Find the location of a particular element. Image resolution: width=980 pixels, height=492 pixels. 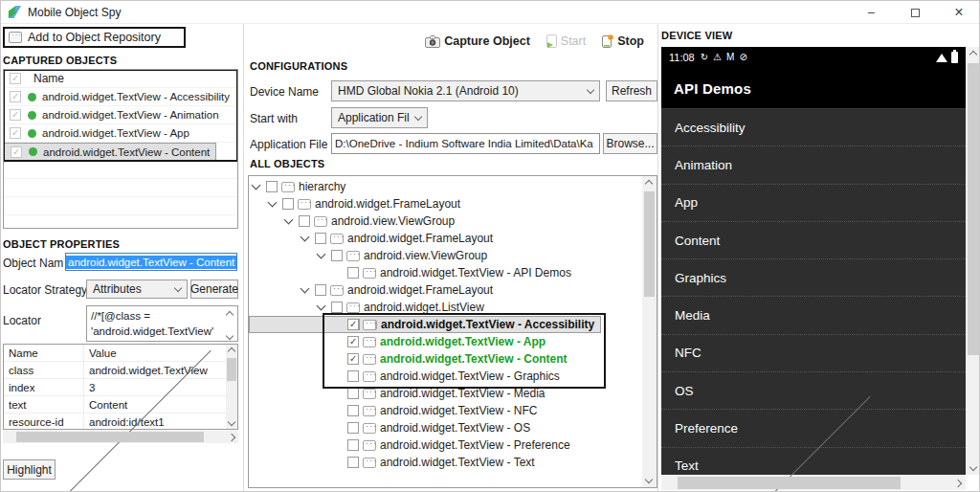

property-row: resource-idandroid:id/text1 is located at coordinates (121, 421).